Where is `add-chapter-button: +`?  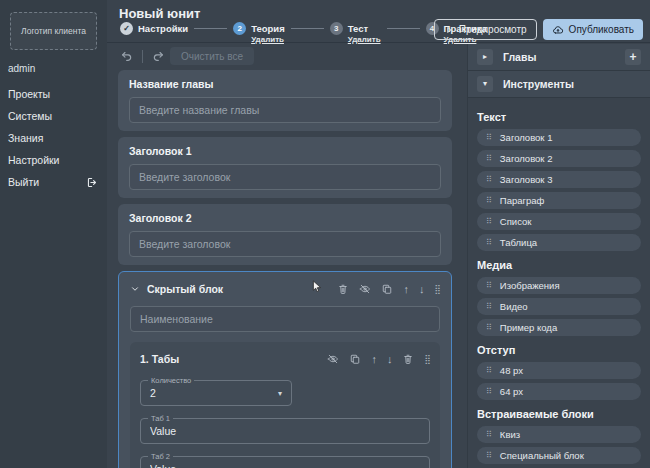
add-chapter-button: + is located at coordinates (633, 57).